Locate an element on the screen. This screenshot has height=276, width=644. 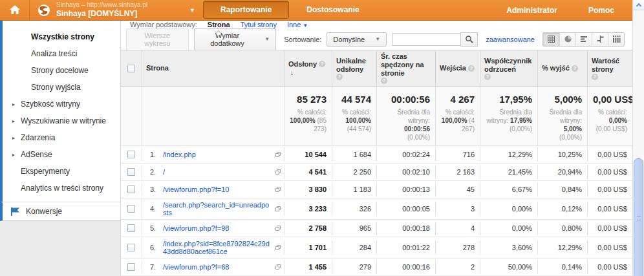
column-header-wej-cia: Wejścia? is located at coordinates (458, 69).